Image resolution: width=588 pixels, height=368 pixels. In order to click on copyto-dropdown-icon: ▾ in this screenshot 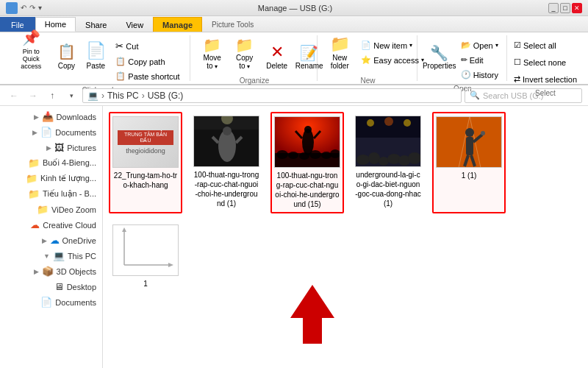, I will do `click(248, 66)`.